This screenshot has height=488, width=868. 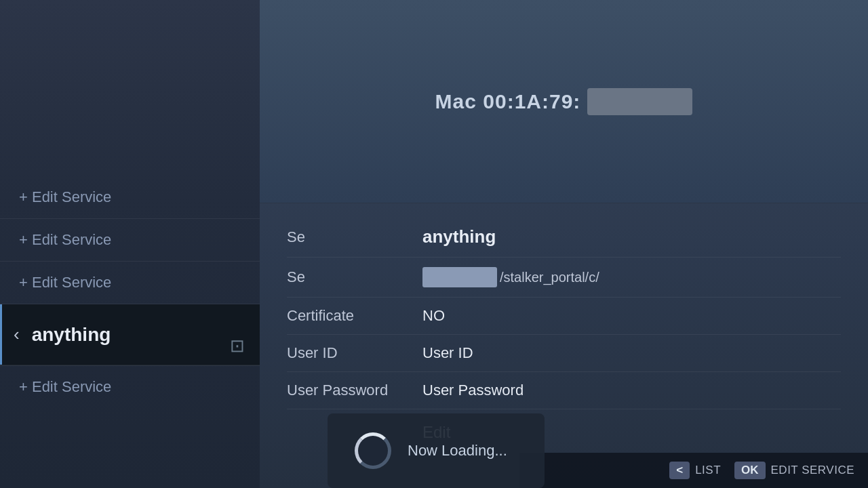 What do you see at coordinates (130, 271) in the screenshot?
I see `sidebar-upper-items: + Edit Service + Edit Service + Edit Ser…` at bounding box center [130, 271].